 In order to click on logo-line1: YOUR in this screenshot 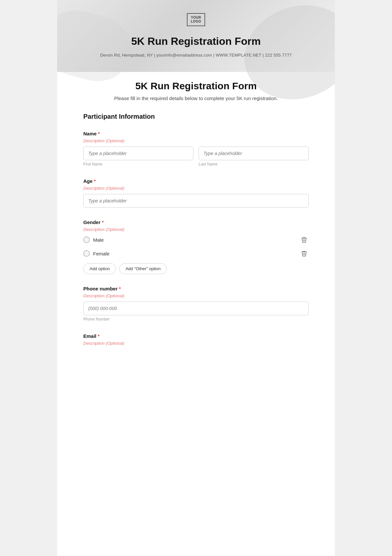, I will do `click(196, 18)`.